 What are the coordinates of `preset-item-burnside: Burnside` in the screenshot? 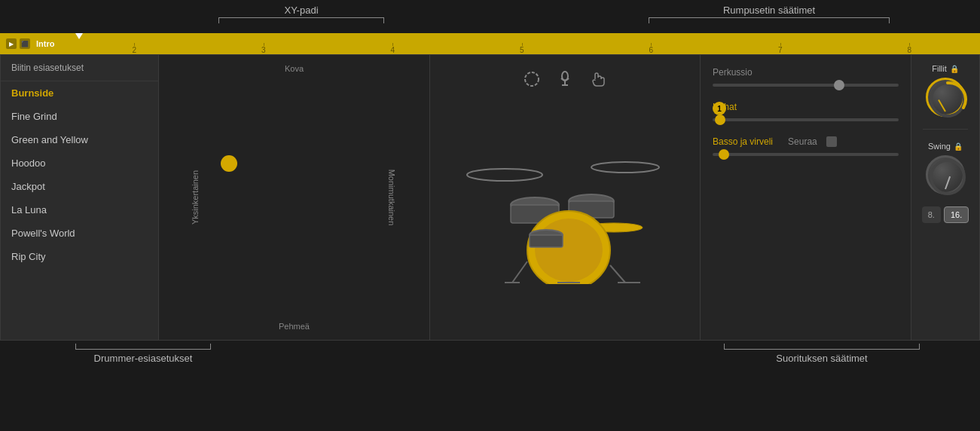 It's located at (80, 93).